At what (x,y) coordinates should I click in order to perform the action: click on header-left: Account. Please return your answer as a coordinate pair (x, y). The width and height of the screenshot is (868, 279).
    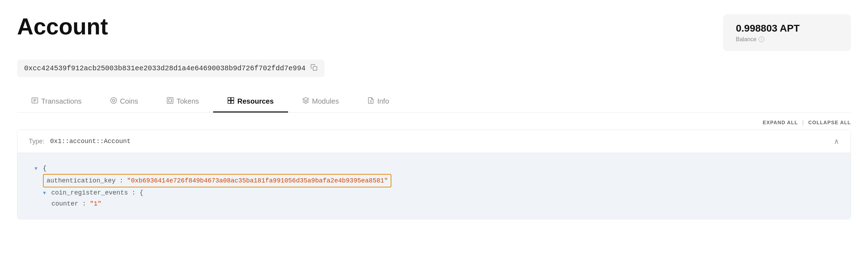
    Looking at the image, I should click on (63, 27).